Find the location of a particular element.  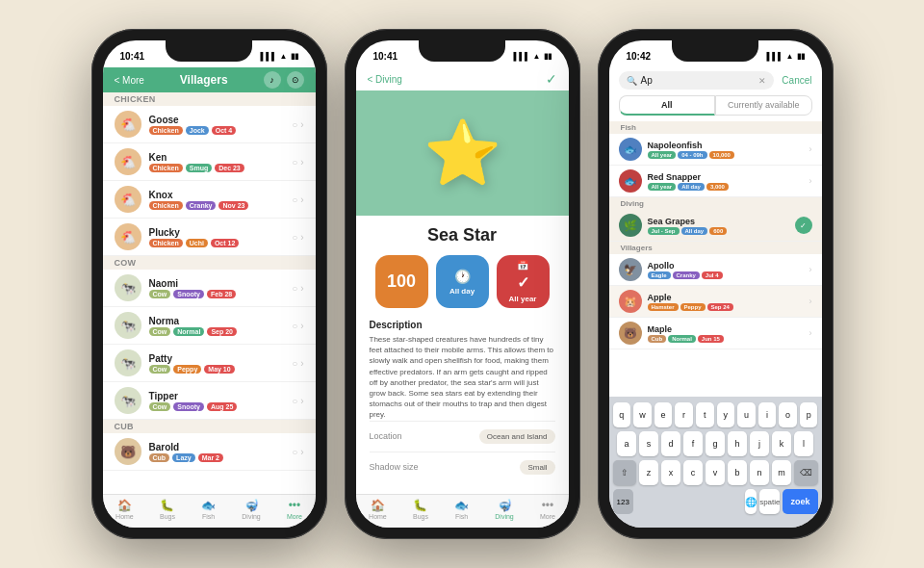

section-cub: Cub is located at coordinates (210, 426).